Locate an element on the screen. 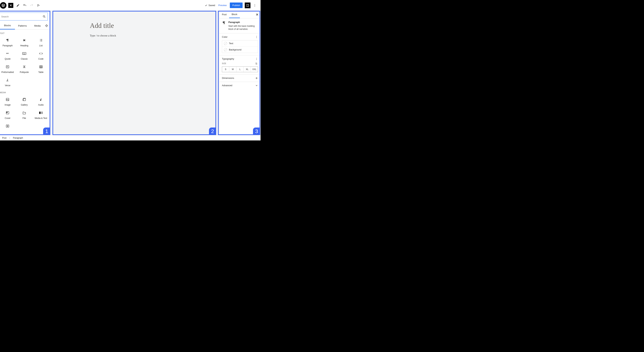 This screenshot has height=352, width=644. edit-tool-icon is located at coordinates (18, 5).